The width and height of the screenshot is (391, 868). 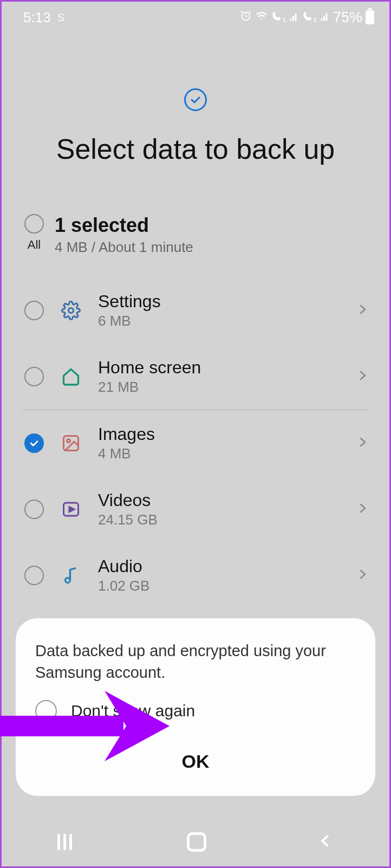 What do you see at coordinates (310, 17) in the screenshot?
I see `call-sim2-icon: ₂` at bounding box center [310, 17].